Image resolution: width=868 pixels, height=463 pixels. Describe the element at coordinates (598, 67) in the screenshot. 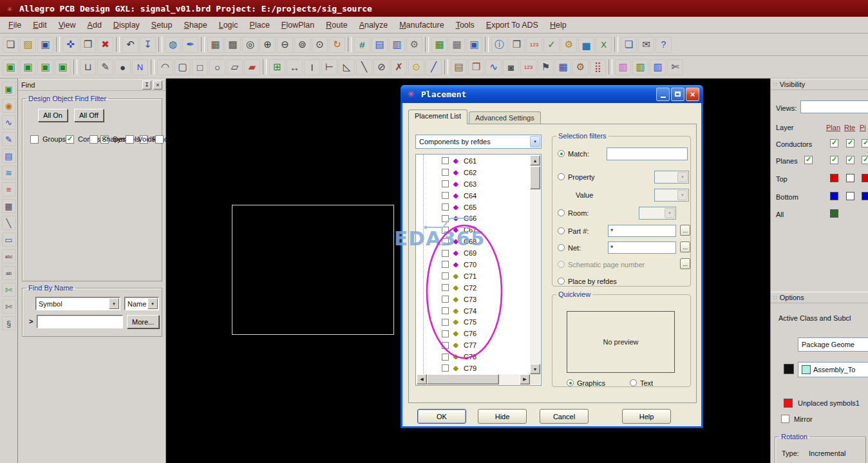

I see `pad-array-icon: ⣿` at that location.